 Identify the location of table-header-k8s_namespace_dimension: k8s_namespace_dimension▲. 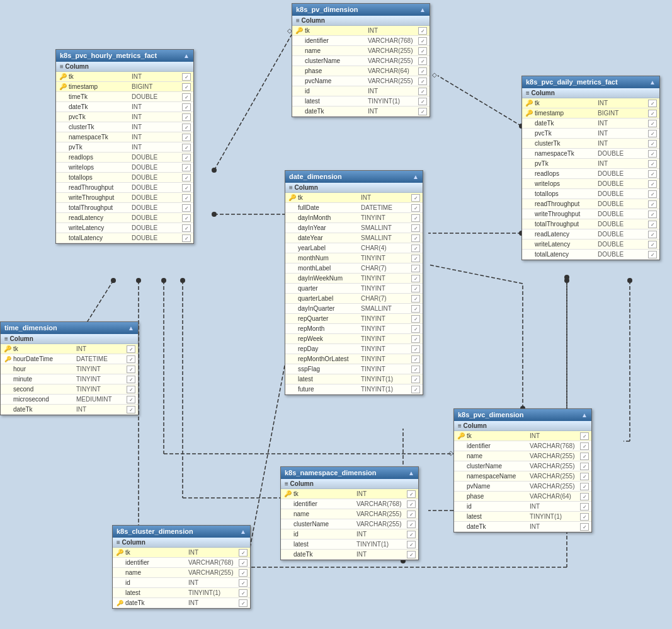
(350, 473).